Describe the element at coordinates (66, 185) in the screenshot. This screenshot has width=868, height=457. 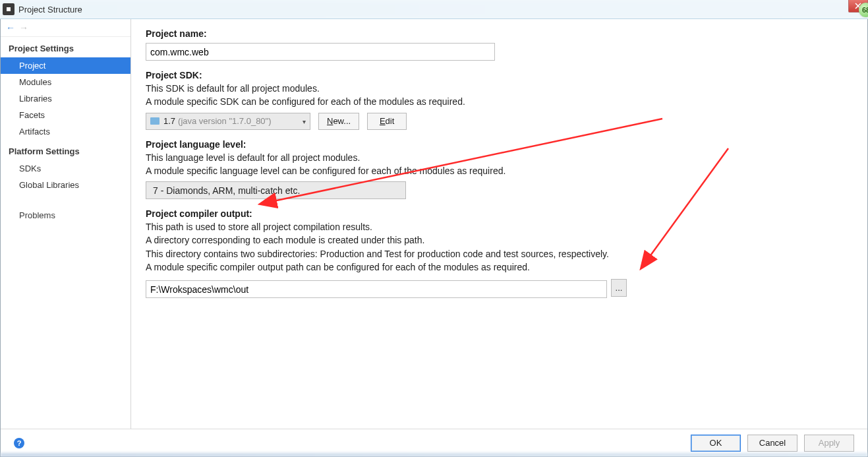
I see `sidebar-item-global-libraries: Global Libraries` at that location.